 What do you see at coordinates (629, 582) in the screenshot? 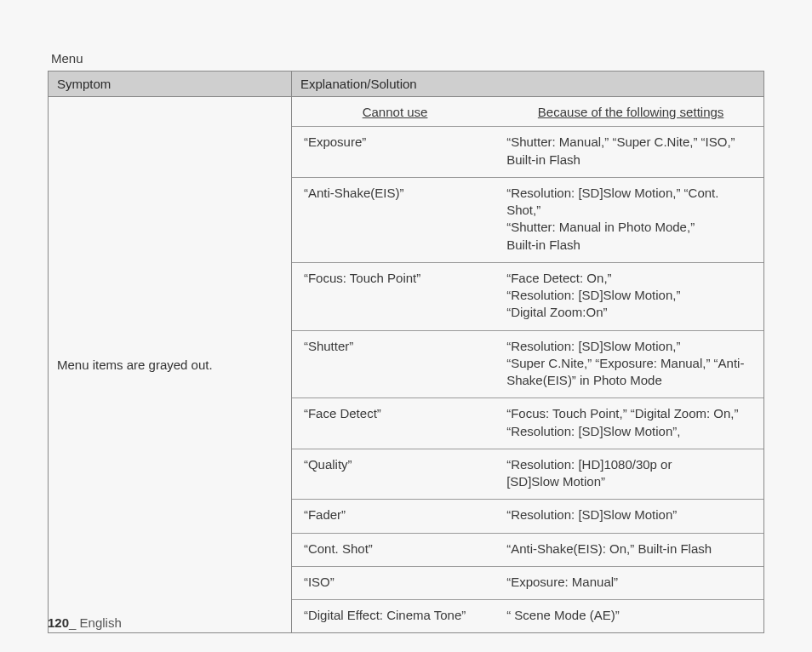
I see `because-reason: “Exposure: Manual”` at bounding box center [629, 582].